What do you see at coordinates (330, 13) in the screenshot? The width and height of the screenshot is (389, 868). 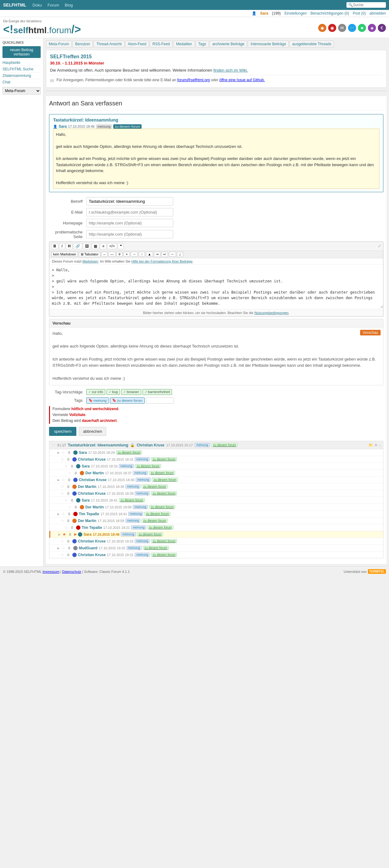 I see `notifications-link: Benachrichtigungen (0)` at bounding box center [330, 13].